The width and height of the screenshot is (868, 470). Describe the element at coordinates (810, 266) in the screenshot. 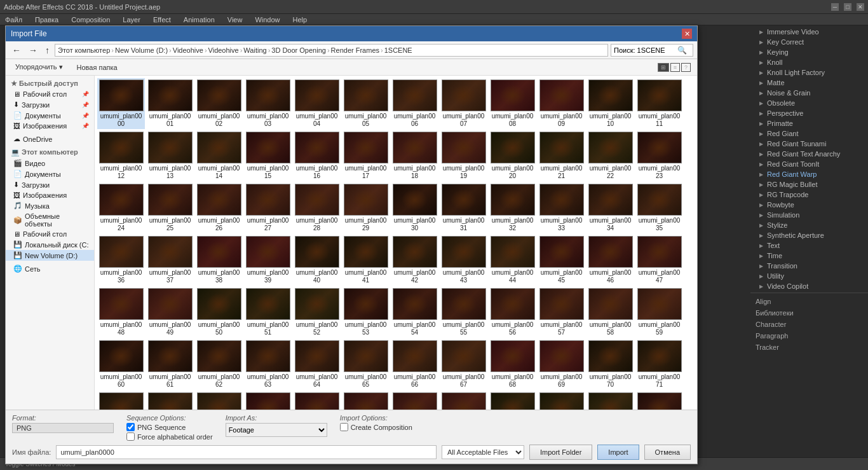

I see `effect-item: Transition` at that location.